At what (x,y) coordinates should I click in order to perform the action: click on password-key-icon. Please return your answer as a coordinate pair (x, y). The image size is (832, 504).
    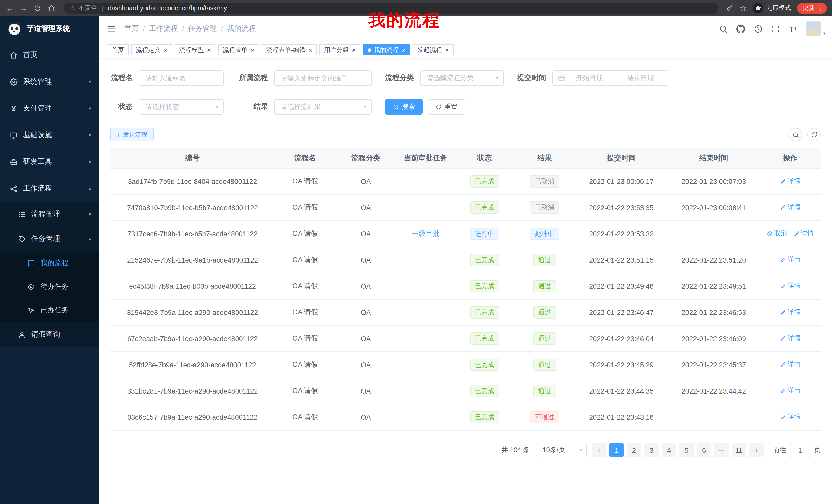
    Looking at the image, I should click on (730, 8).